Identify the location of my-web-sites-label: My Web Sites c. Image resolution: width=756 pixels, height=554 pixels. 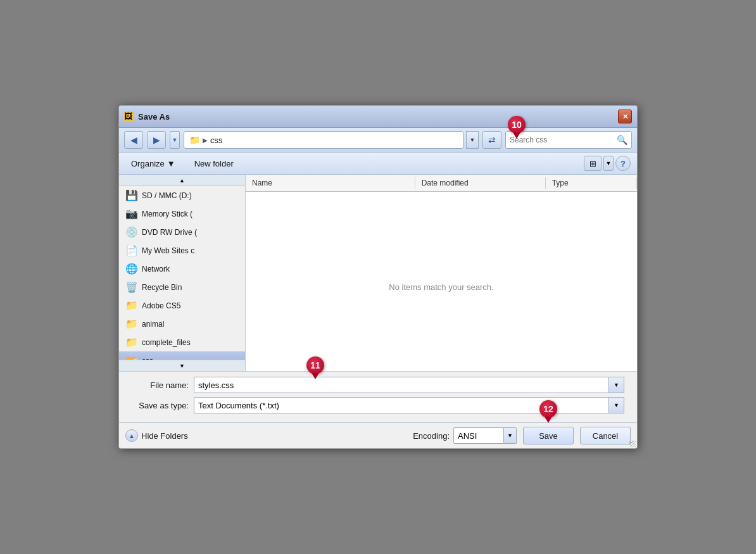
(168, 251).